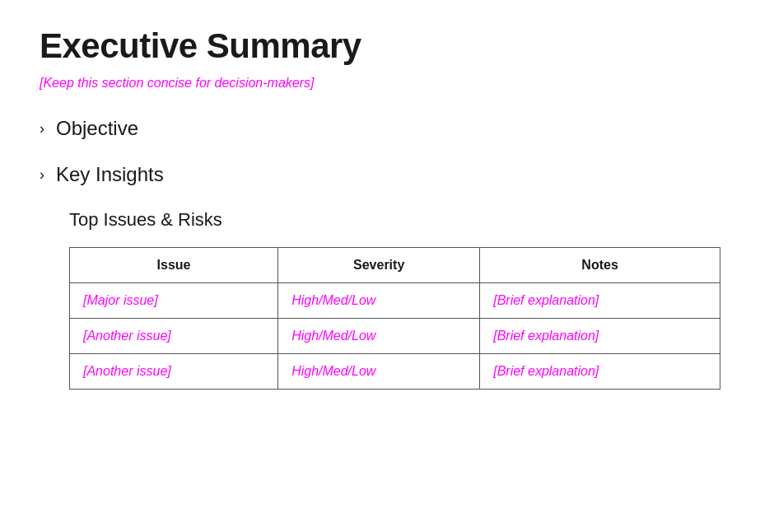  I want to click on table-header-row: Issue Severity Notes, so click(395, 265).